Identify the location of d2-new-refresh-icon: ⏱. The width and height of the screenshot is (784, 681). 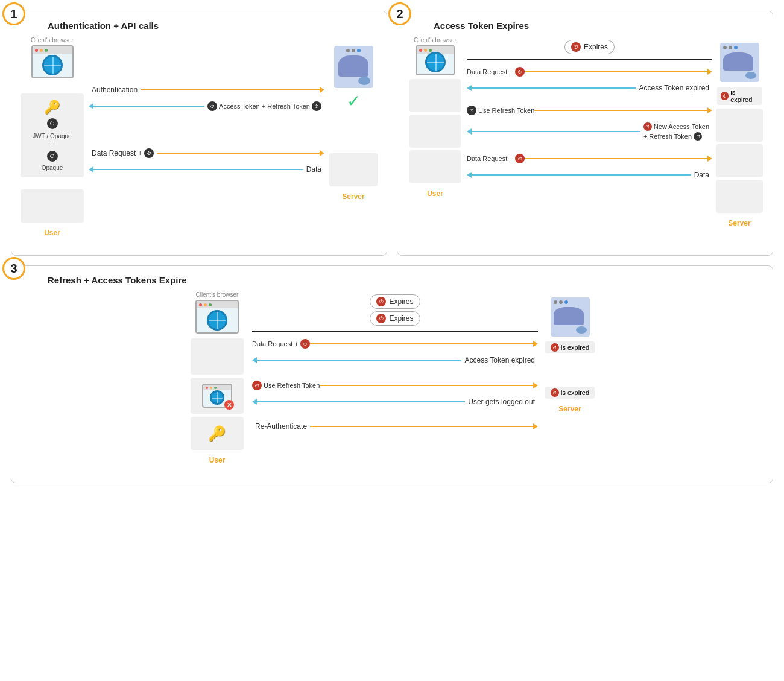
(698, 136).